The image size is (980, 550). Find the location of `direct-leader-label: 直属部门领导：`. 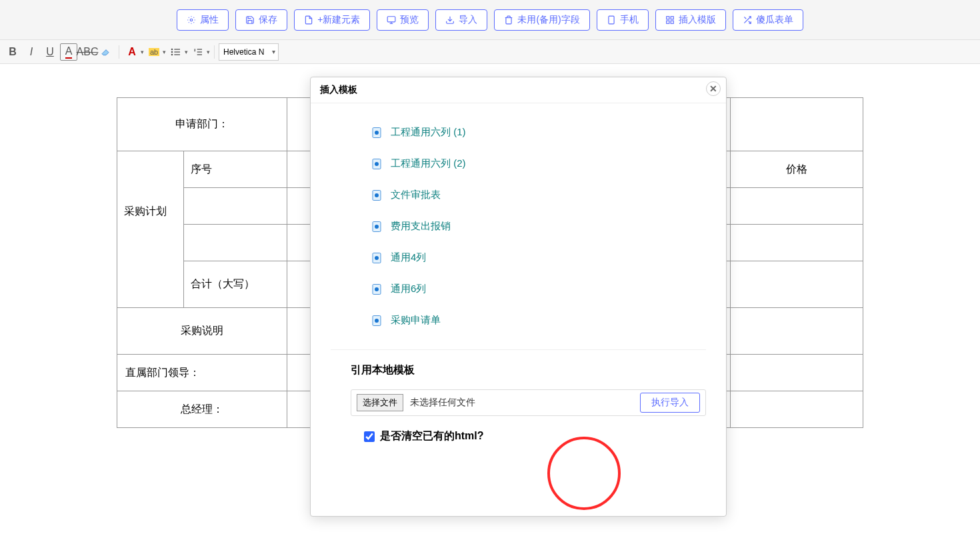

direct-leader-label: 直属部门领导： is located at coordinates (203, 373).